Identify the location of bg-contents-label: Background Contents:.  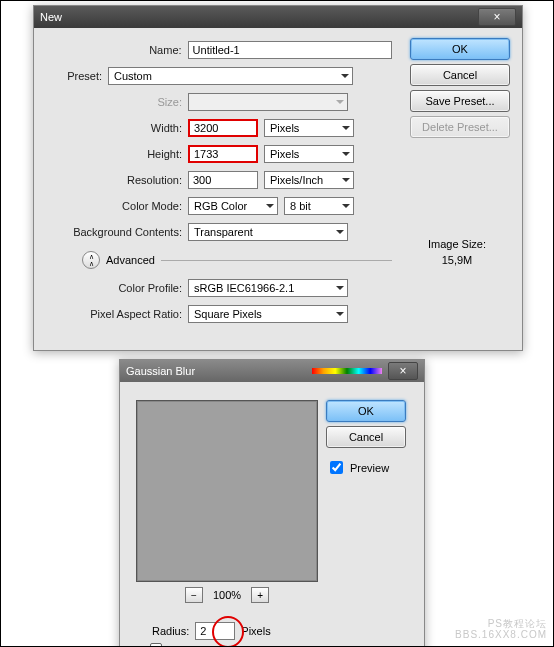
(115, 232).